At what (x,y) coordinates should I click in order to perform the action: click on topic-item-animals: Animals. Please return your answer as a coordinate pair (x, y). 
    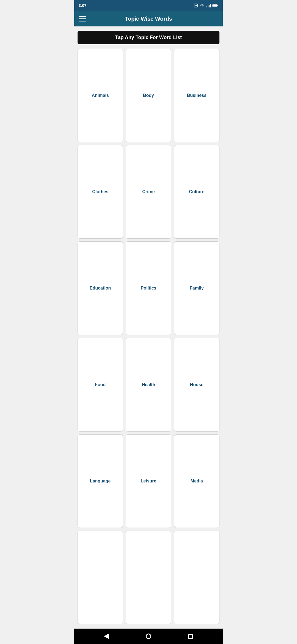
    Looking at the image, I should click on (100, 95).